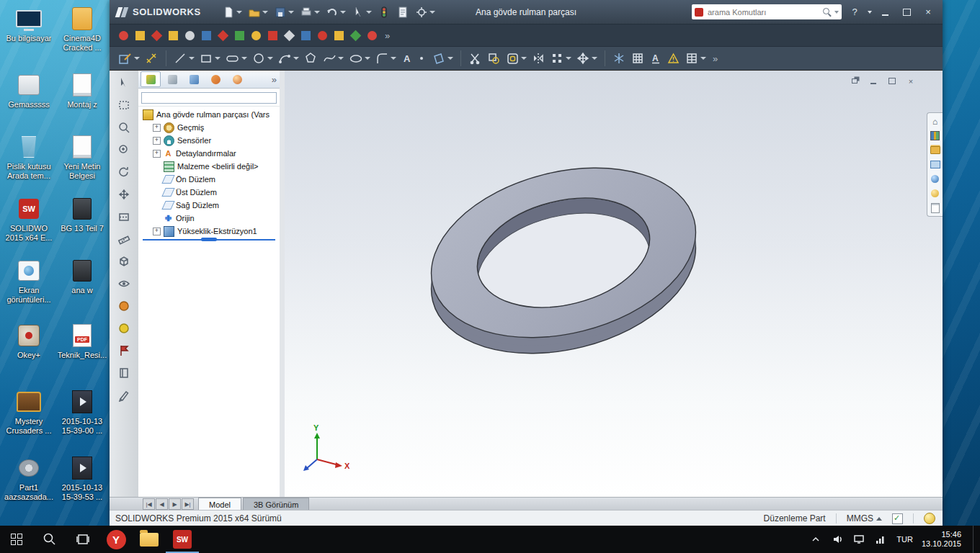  What do you see at coordinates (50, 539) in the screenshot?
I see `taskbar-search-button` at bounding box center [50, 539].